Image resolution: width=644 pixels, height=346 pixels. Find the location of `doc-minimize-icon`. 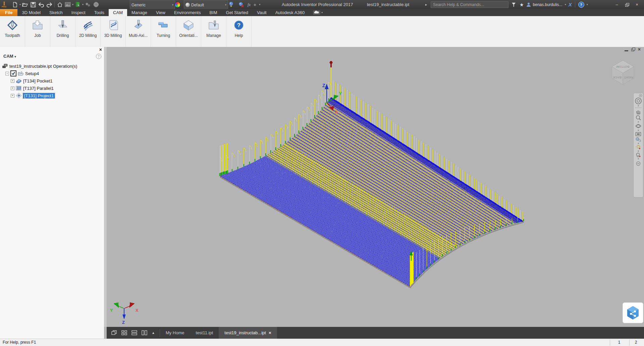

doc-minimize-icon is located at coordinates (627, 51).